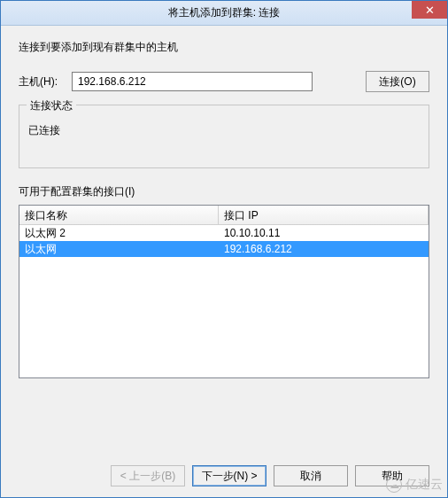 This screenshot has width=448, height=498. What do you see at coordinates (398, 82) in the screenshot?
I see `connect-button: 连接(O)` at bounding box center [398, 82].